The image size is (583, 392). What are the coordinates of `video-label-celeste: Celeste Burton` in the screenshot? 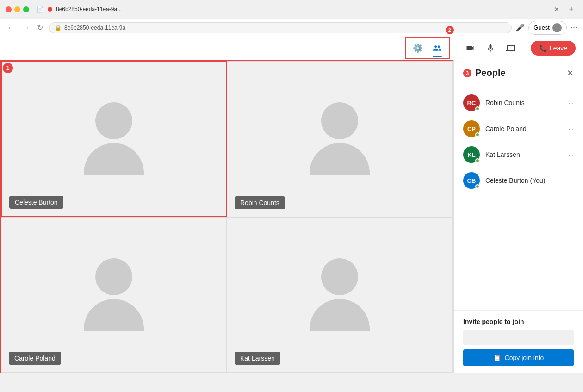 It's located at (36, 202).